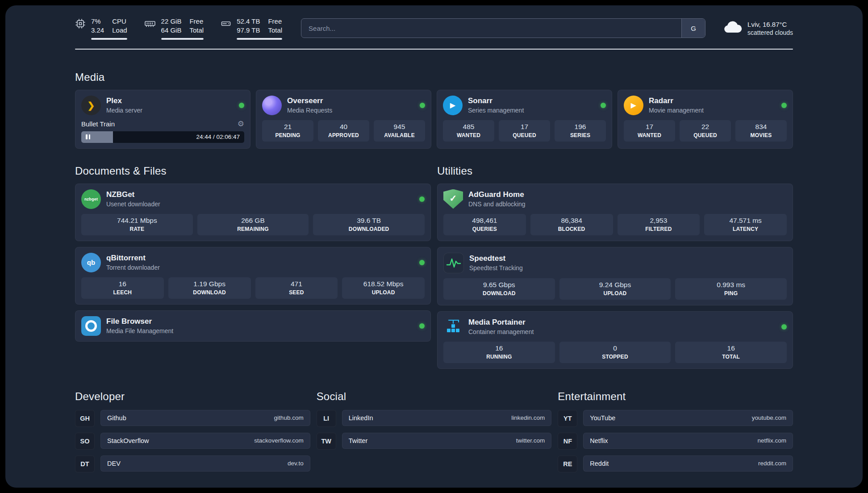  Describe the element at coordinates (344, 119) in the screenshot. I see `app-card-overseerr: Overseerr Media Requests 21 PENDING 40 A…` at that location.